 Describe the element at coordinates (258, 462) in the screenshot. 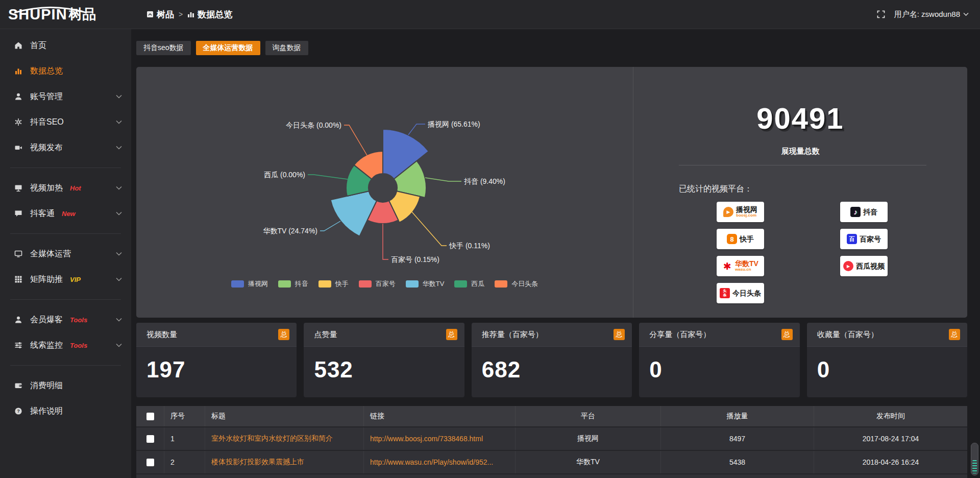

I see `video-title-link: 楼体投影灯投影效果震撼上市` at that location.